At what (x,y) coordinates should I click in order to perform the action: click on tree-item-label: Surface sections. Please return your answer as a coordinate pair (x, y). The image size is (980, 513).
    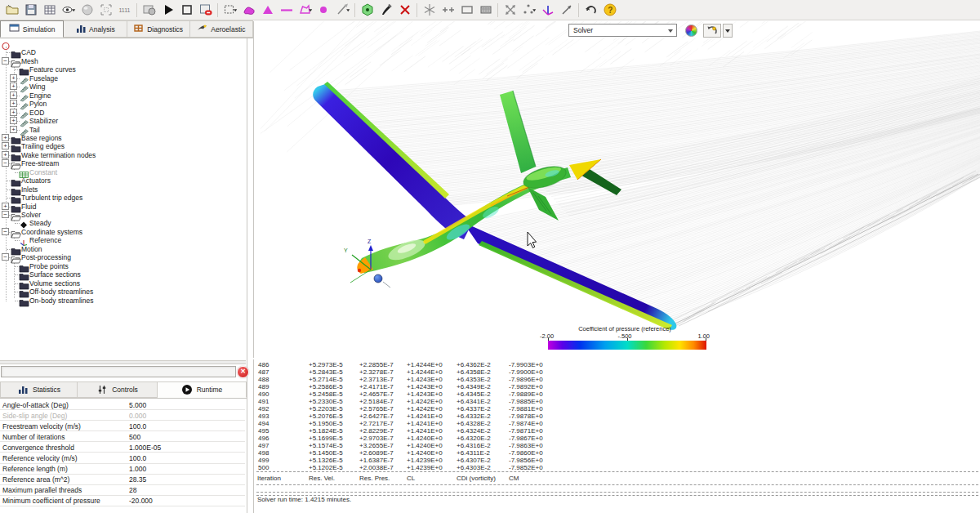
    Looking at the image, I should click on (56, 274).